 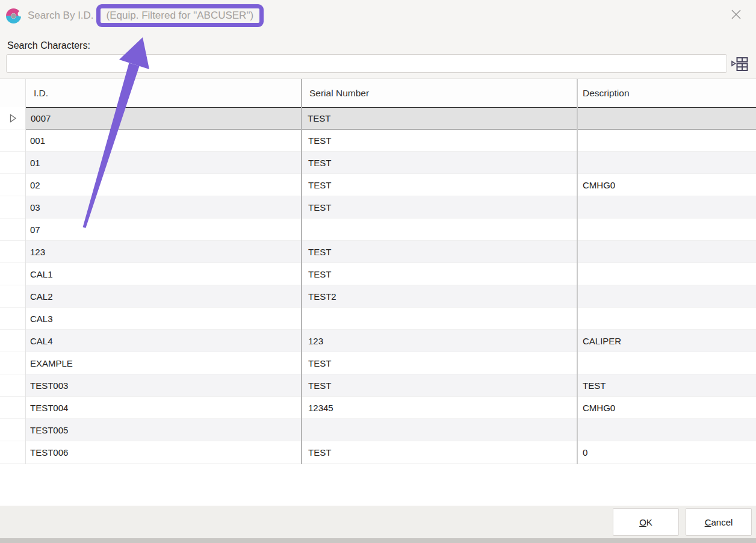 I want to click on table-row: TEST003TESTTEST, so click(x=378, y=385).